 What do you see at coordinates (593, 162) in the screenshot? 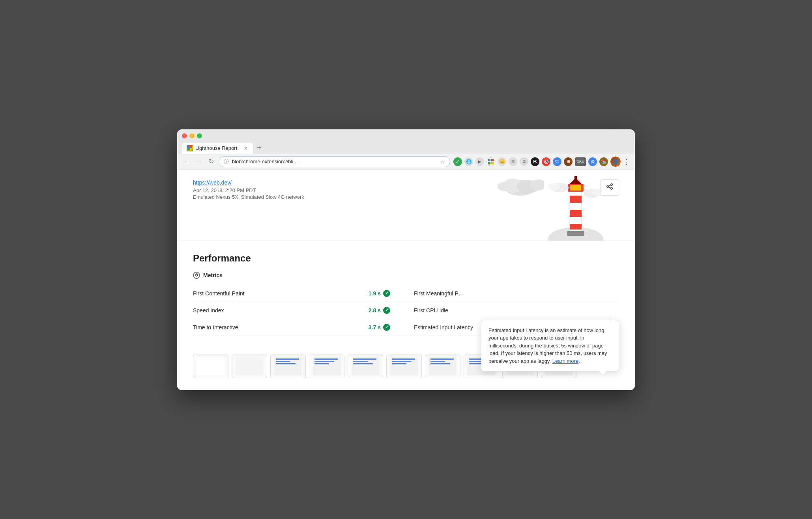
I see `ext-settings-icon: ⚙` at bounding box center [593, 162].